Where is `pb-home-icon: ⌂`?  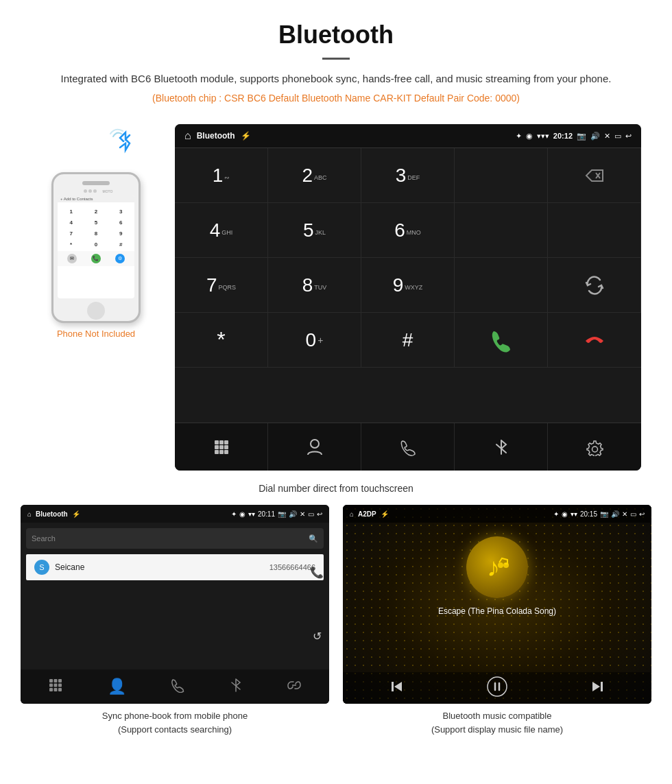
pb-home-icon: ⌂ is located at coordinates (29, 514).